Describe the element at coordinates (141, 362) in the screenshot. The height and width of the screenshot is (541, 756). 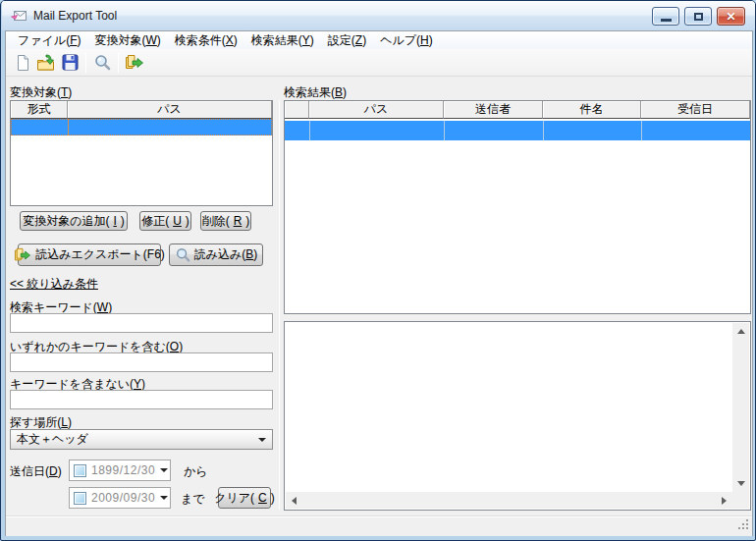
I see `any-keyword-input` at that location.